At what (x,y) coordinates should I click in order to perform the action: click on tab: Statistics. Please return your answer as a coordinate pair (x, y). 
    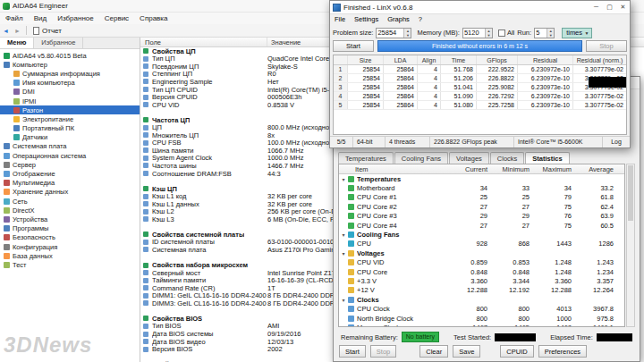
    Looking at the image, I should click on (547, 158).